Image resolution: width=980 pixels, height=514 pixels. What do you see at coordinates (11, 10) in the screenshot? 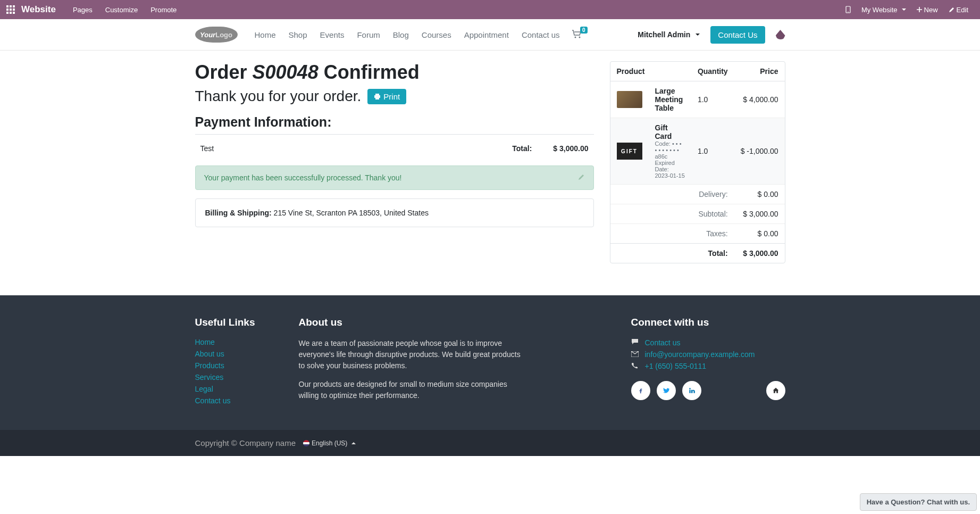
I see `apps-icon` at bounding box center [11, 10].